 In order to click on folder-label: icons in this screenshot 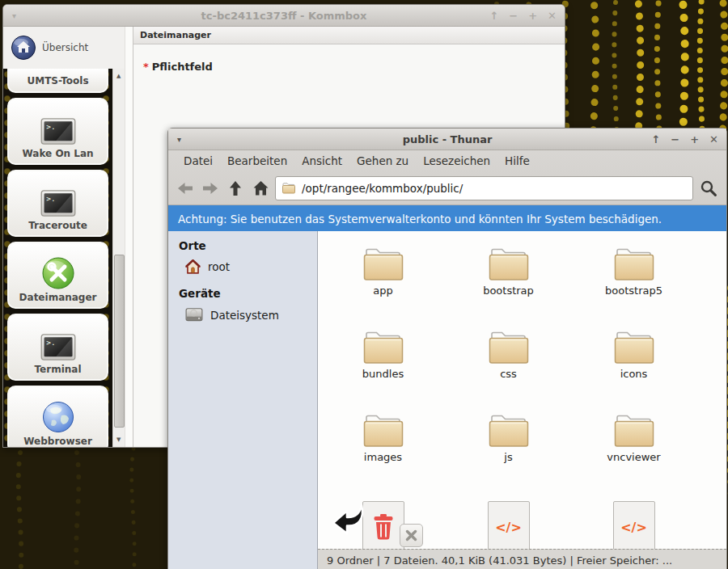, I will do `click(634, 373)`.